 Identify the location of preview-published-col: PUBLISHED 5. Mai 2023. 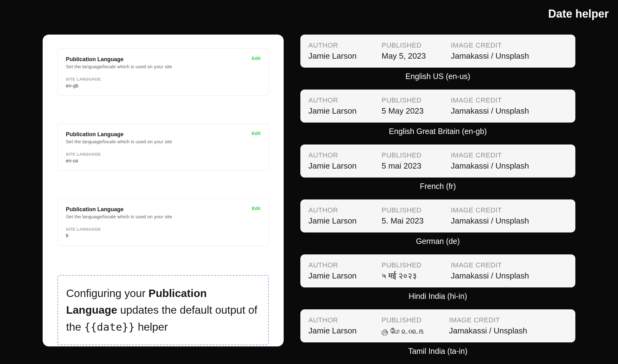
(413, 216).